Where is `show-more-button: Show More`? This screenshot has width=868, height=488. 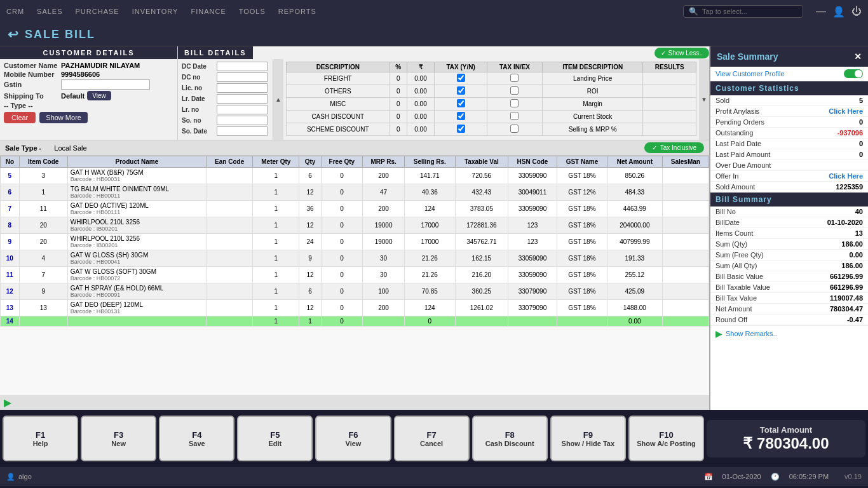 show-more-button: Show More is located at coordinates (64, 118).